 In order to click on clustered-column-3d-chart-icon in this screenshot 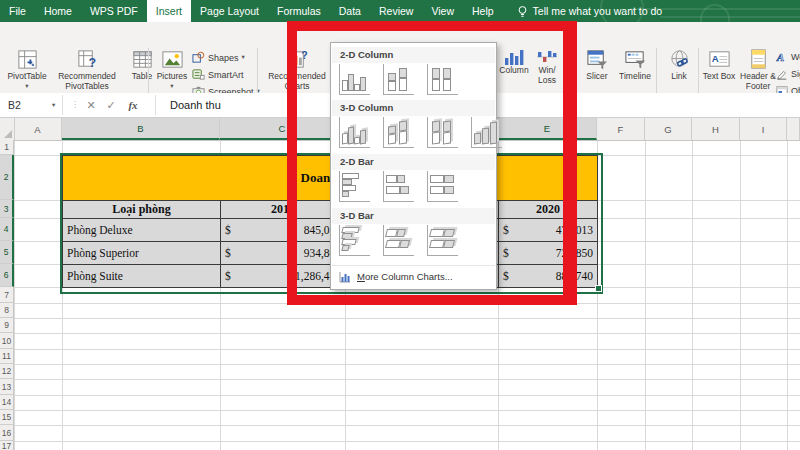, I will do `click(354, 132)`.